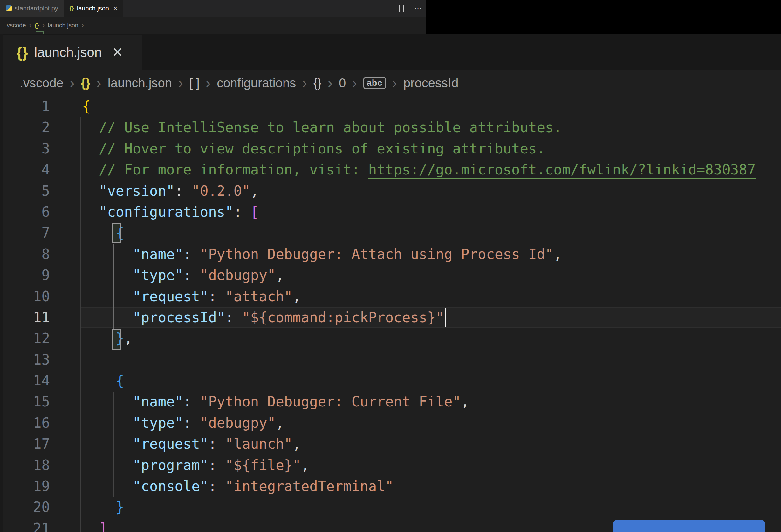 Image resolution: width=781 pixels, height=532 pixels. I want to click on line-number: 3, so click(25, 149).